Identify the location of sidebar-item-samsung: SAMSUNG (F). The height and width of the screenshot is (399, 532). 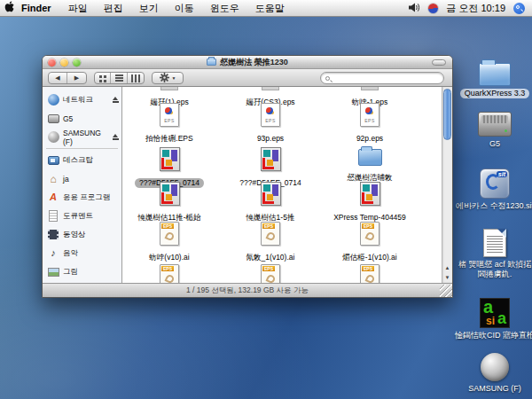
(82, 137).